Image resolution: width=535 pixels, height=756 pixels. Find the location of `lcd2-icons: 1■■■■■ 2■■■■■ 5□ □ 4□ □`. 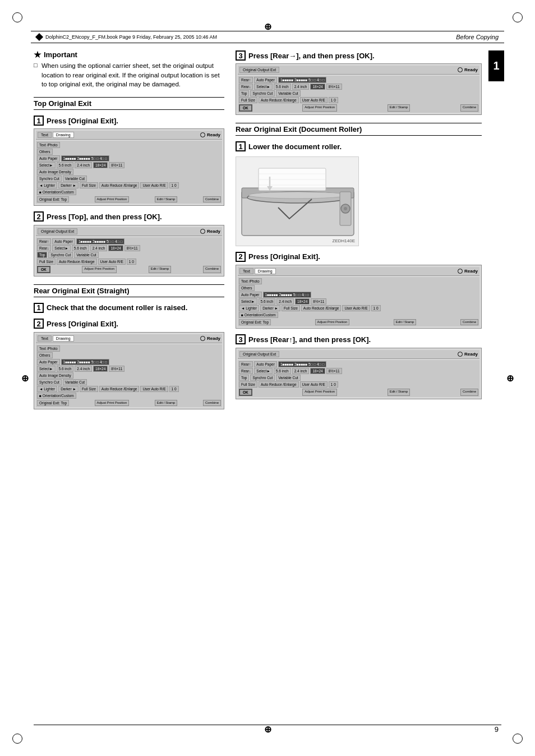

lcd2-icons: 1■■■■■ 2■■■■■ 5□ □ 4□ □ is located at coordinates (100, 241).